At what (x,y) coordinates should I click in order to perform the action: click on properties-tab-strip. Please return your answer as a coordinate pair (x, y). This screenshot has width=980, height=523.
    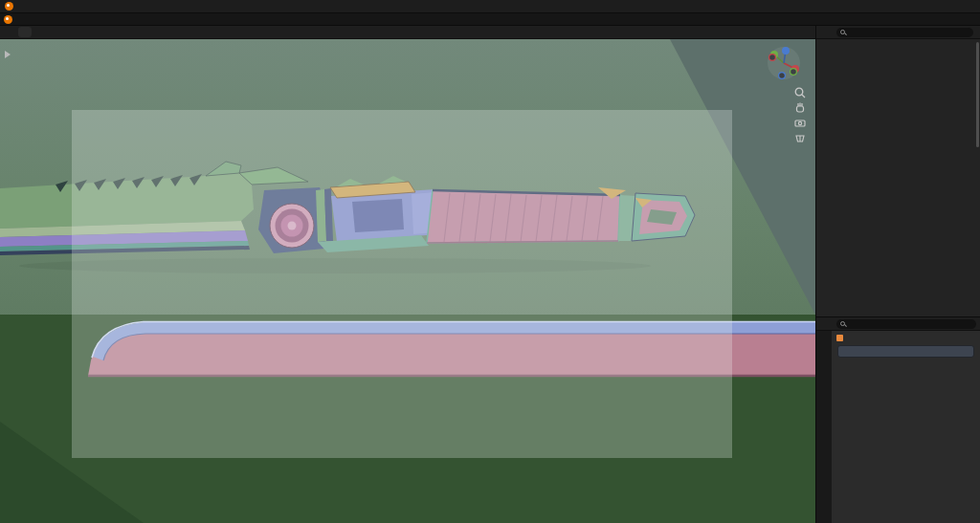
    Looking at the image, I should click on (824, 426).